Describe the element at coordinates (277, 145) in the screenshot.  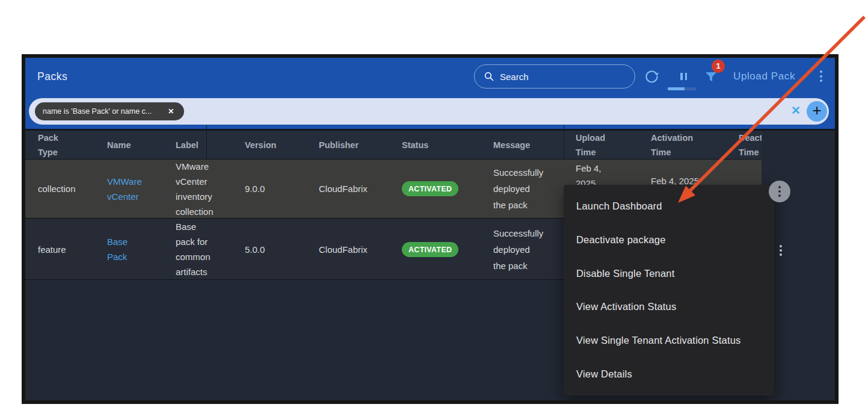
I see `col-header-version: Version` at that location.